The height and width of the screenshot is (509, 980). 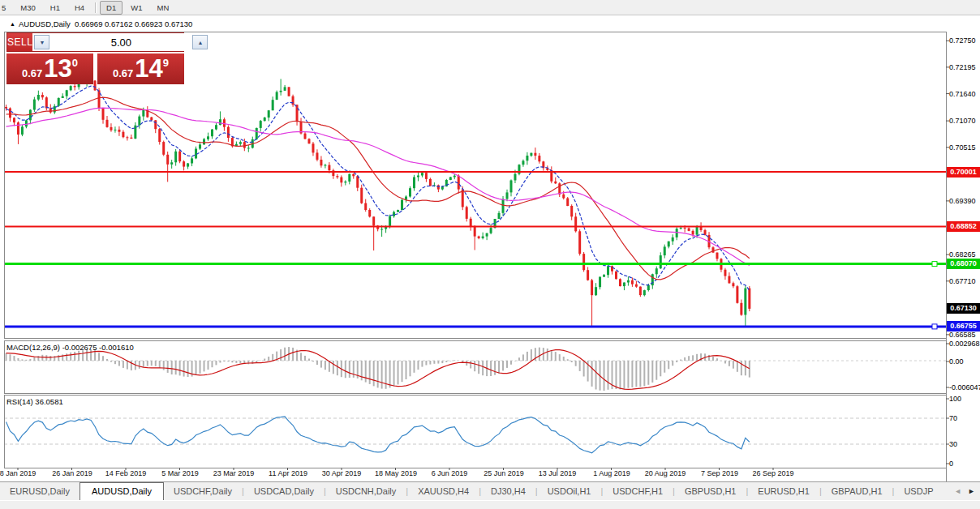 What do you see at coordinates (972, 491) in the screenshot?
I see `tabs-scroll-right-icon: ►` at bounding box center [972, 491].